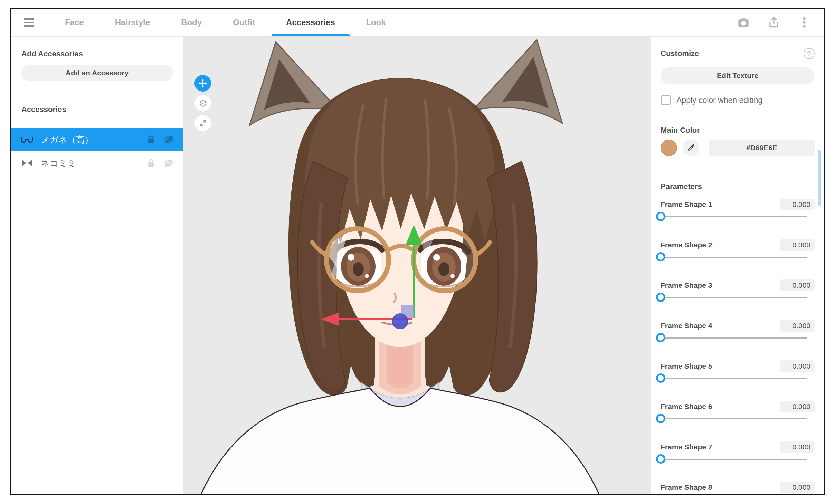 The image size is (835, 504). Describe the element at coordinates (203, 83) in the screenshot. I see `move-tool` at that location.